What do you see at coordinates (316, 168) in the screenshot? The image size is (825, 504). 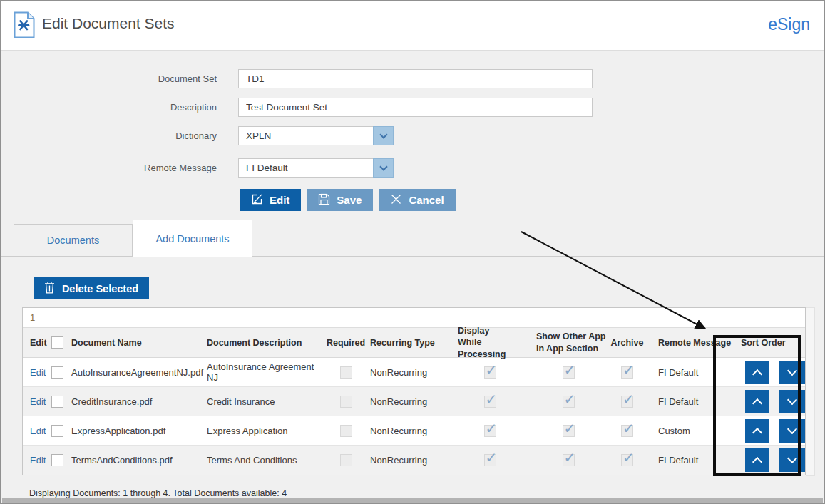 I see `remote-message-select: FI Default` at bounding box center [316, 168].